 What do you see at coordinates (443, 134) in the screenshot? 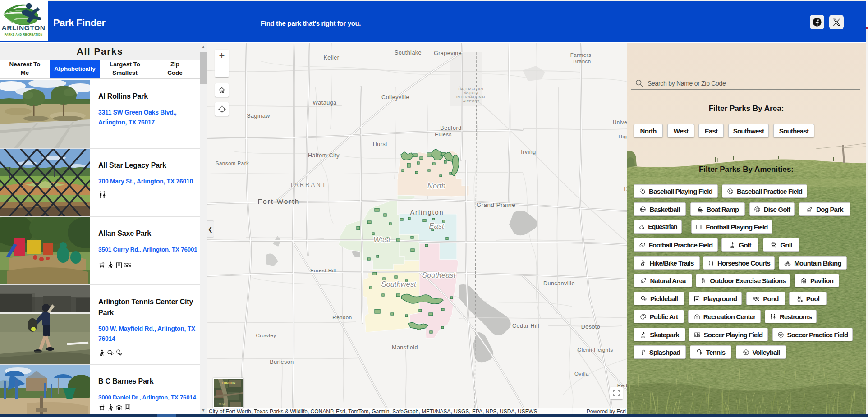
I see `svg-text: Euless` at bounding box center [443, 134].